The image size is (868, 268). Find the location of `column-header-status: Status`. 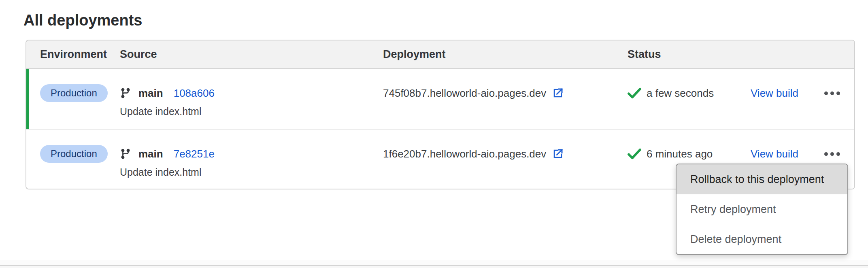

column-header-status: Status is located at coordinates (689, 54).